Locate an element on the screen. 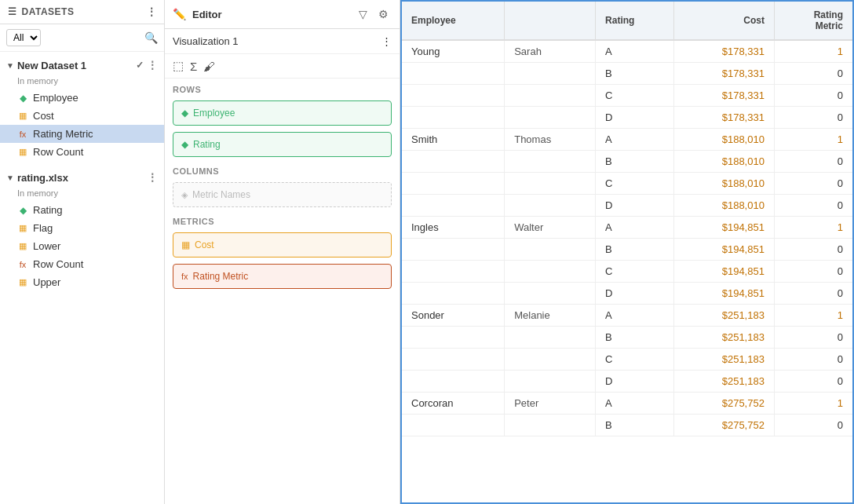 This screenshot has height=504, width=854. table-row: C $178,331 0 is located at coordinates (627, 96).